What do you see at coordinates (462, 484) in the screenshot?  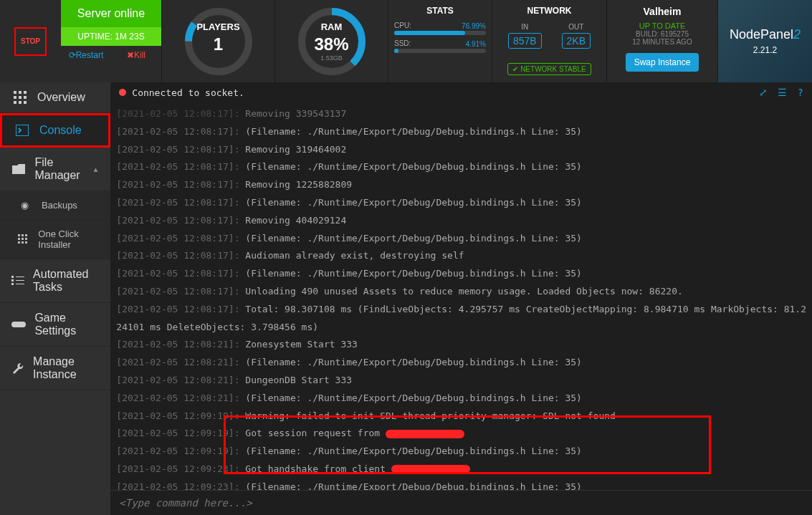 I see `log-line: [2021-02-05 12:09:23]: (Filename: ./Runt…` at bounding box center [462, 484].